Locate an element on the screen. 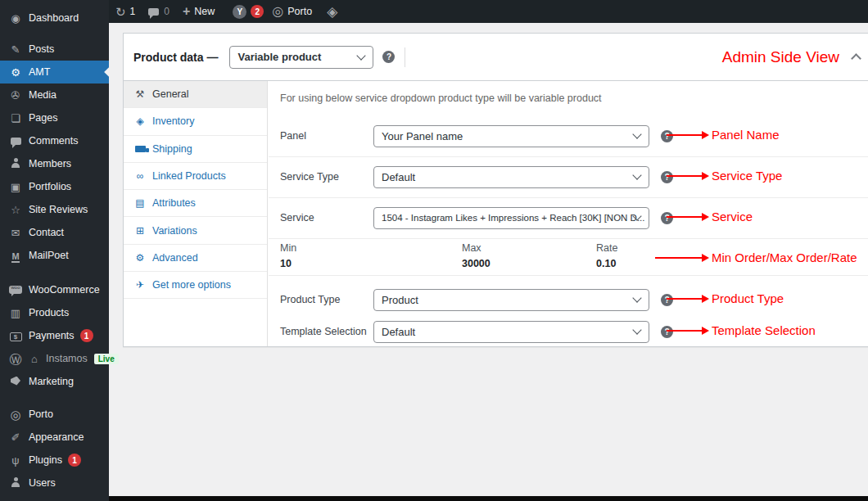 This screenshot has width=868, height=501. service-type-select: Default is located at coordinates (511, 177).